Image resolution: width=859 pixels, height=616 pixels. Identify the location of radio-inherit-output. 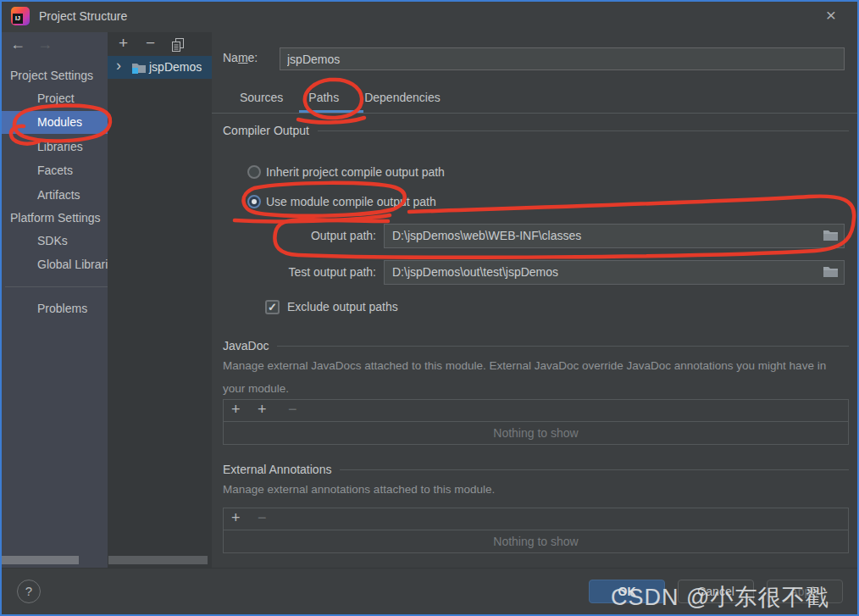
(254, 172).